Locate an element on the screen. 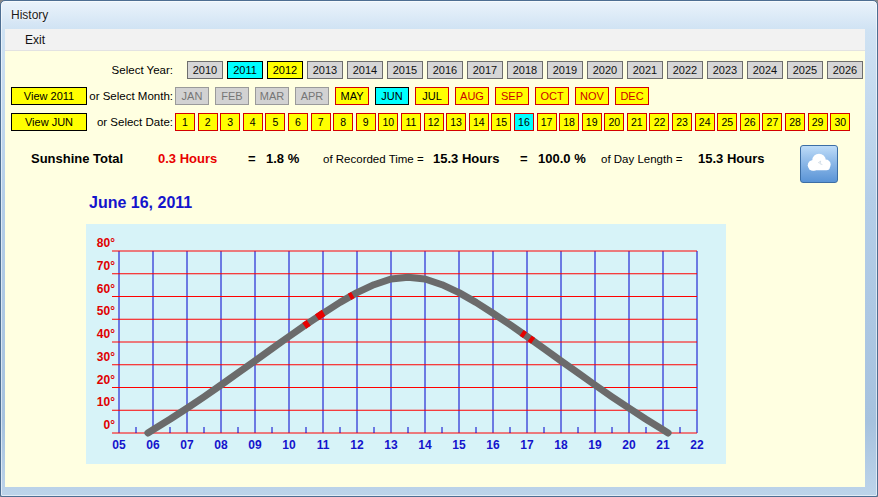  date-button-7: 7 is located at coordinates (321, 122).